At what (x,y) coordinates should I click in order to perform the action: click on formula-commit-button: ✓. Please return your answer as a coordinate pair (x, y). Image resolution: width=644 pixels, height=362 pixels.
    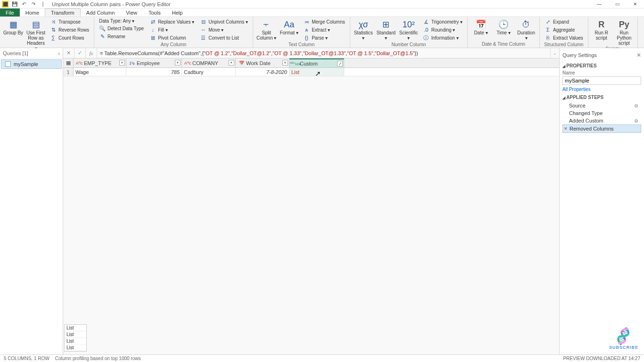
    Looking at the image, I should click on (80, 53).